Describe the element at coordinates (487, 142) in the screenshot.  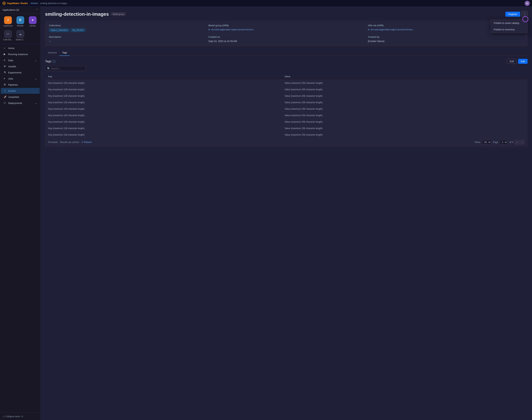
I see `rows-per-page-select: 10 25 50` at that location.